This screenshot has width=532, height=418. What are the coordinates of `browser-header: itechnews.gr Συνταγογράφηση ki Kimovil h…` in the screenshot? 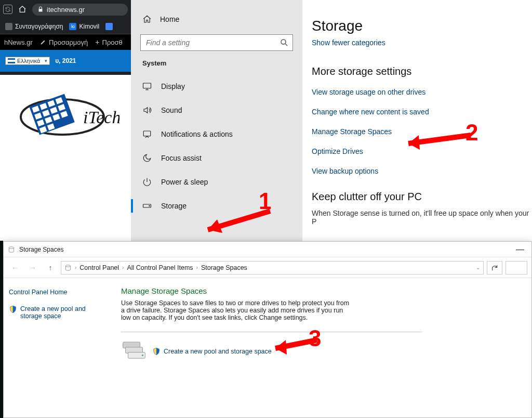 It's located at (65, 37).